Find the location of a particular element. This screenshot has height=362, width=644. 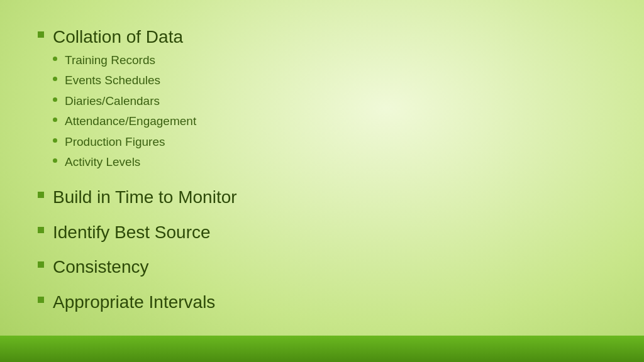

sub-item-diaries: Diaries/Calendars is located at coordinates (112, 102).